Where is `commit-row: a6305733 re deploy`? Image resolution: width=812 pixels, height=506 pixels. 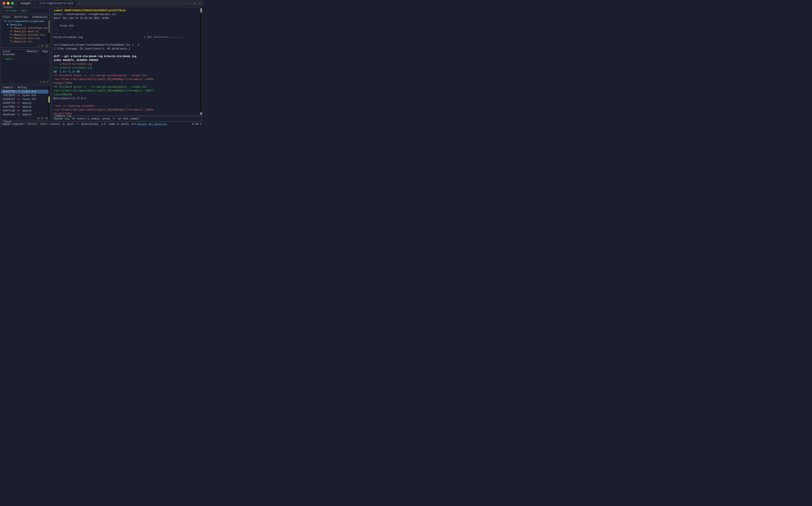
commit-row: a6305733 re deploy is located at coordinates (25, 103).